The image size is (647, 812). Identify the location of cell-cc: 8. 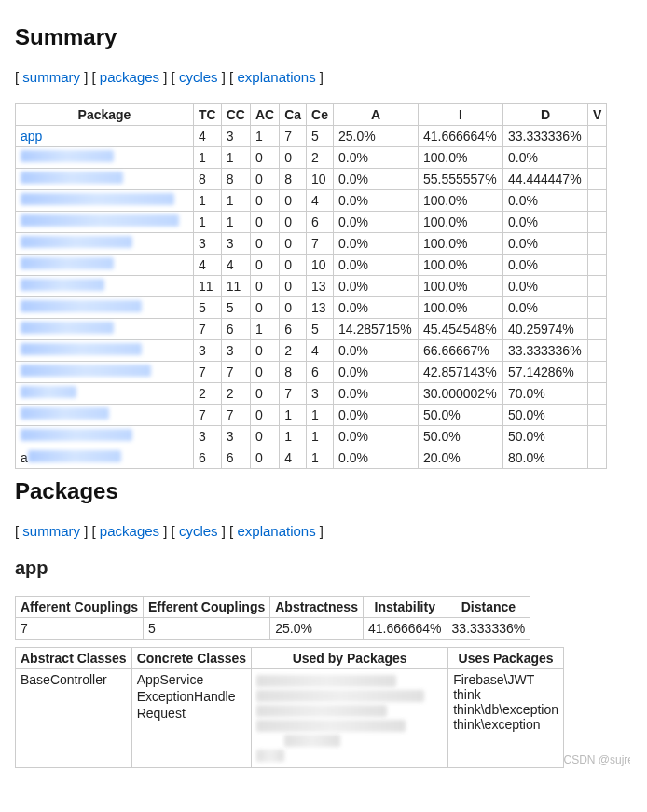
(235, 179).